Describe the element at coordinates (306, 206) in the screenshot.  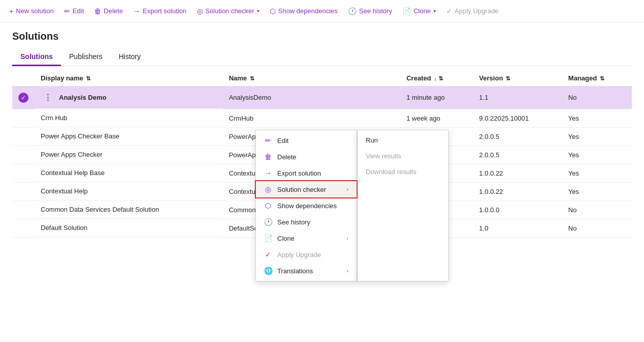
I see `menu-item-show-dependencies: ⬡ Show dependencies` at that location.